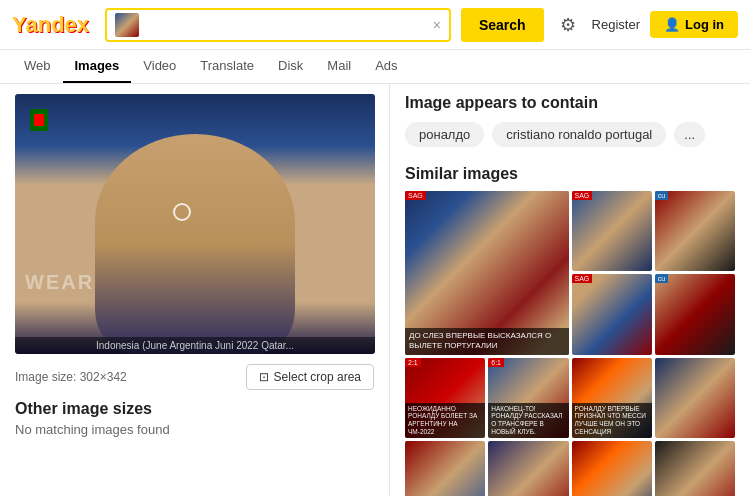 The height and width of the screenshot is (500, 750). I want to click on other-sizes-section: Other image sizes No matching images fou…, so click(194, 418).